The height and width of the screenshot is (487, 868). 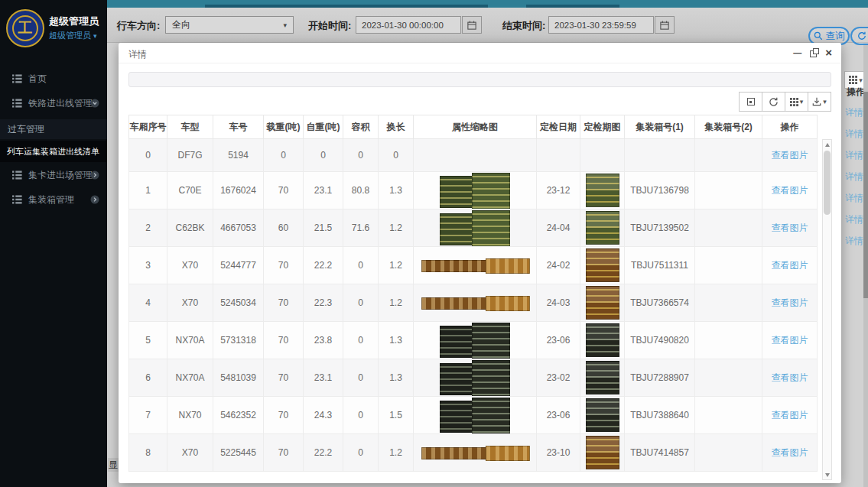 What do you see at coordinates (488, 25) in the screenshot?
I see `filter-bar: 行车方向: 全向 ▾ 开始时间: 2023-01-30 00:00:00 结束时…` at bounding box center [488, 25].